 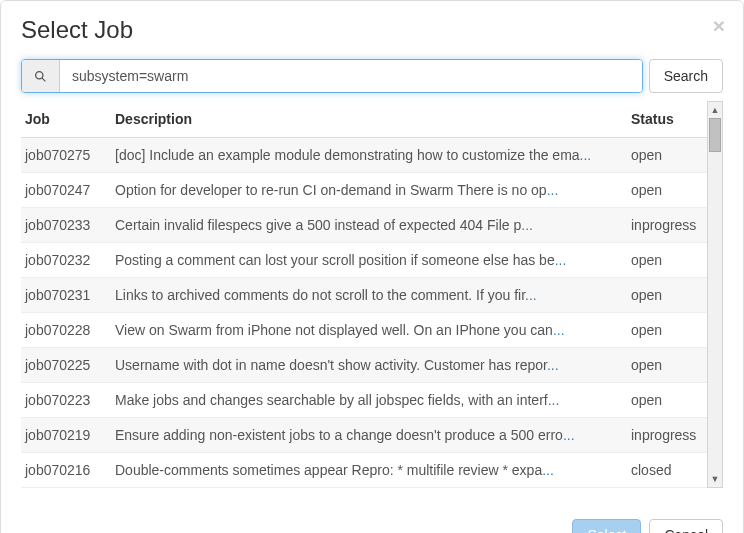 I want to click on job-id-cell: job070232, so click(x=66, y=260).